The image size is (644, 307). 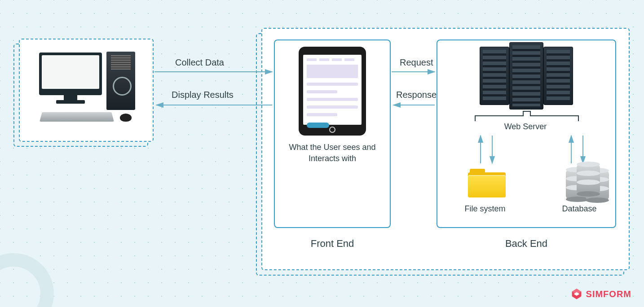 What do you see at coordinates (526, 78) in the screenshot?
I see `server-rack-icon` at bounding box center [526, 78].